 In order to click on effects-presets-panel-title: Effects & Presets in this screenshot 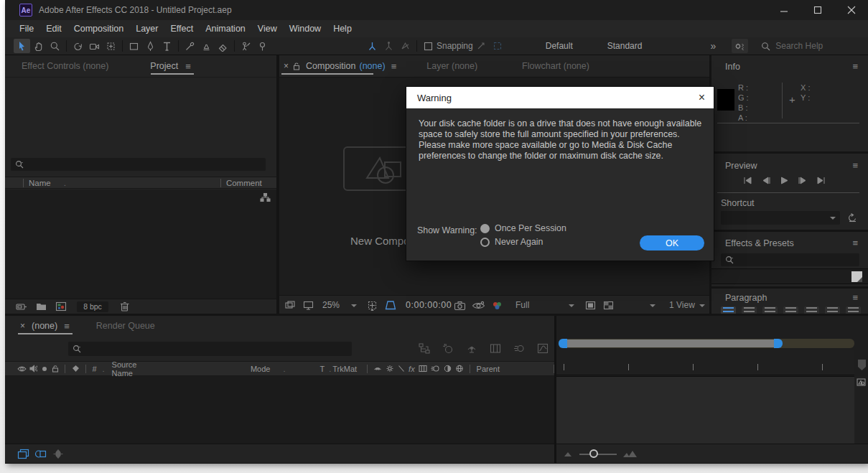, I will do `click(760, 243)`.